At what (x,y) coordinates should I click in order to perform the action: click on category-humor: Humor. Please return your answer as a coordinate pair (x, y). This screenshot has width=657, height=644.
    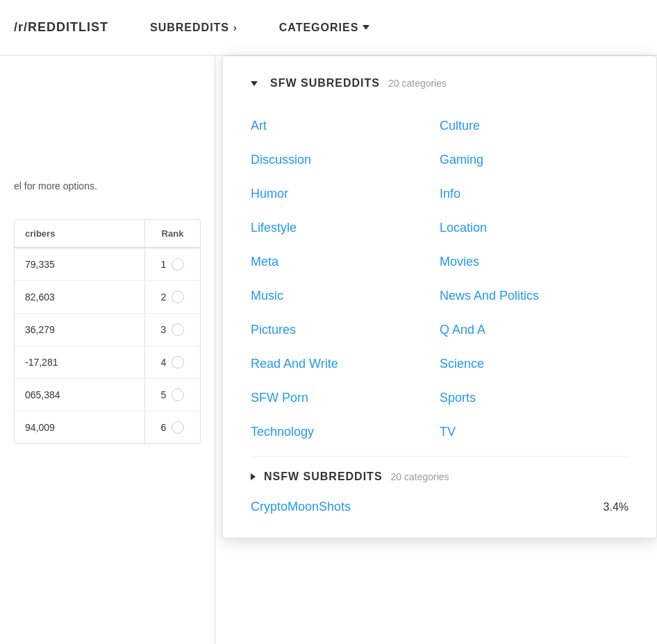
    Looking at the image, I should click on (345, 194).